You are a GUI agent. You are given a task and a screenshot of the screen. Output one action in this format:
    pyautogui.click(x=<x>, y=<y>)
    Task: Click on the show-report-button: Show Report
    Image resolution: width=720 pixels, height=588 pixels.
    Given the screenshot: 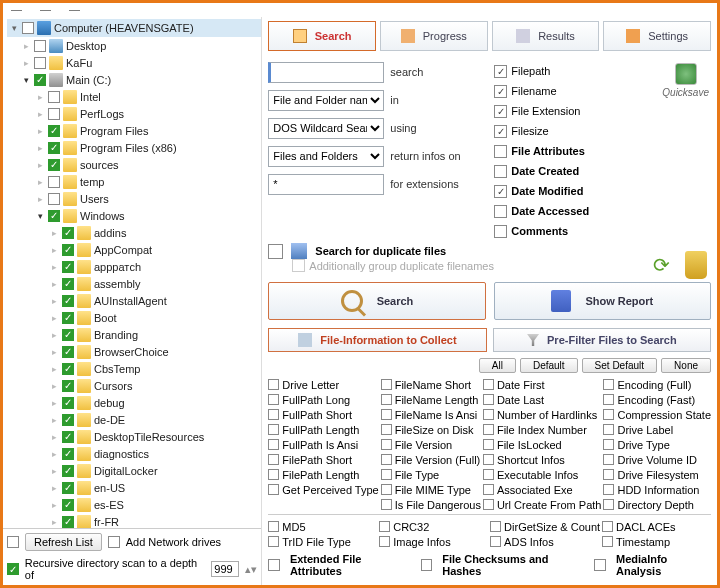 What is the action you would take?
    pyautogui.click(x=602, y=301)
    